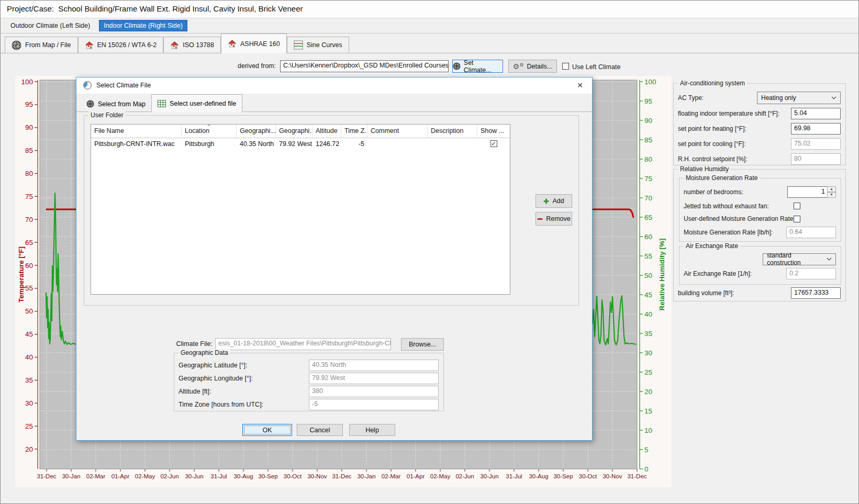 This screenshot has height=504, width=859. What do you see at coordinates (538, 476) in the screenshot?
I see `svg-text: 30-Aug` at bounding box center [538, 476].